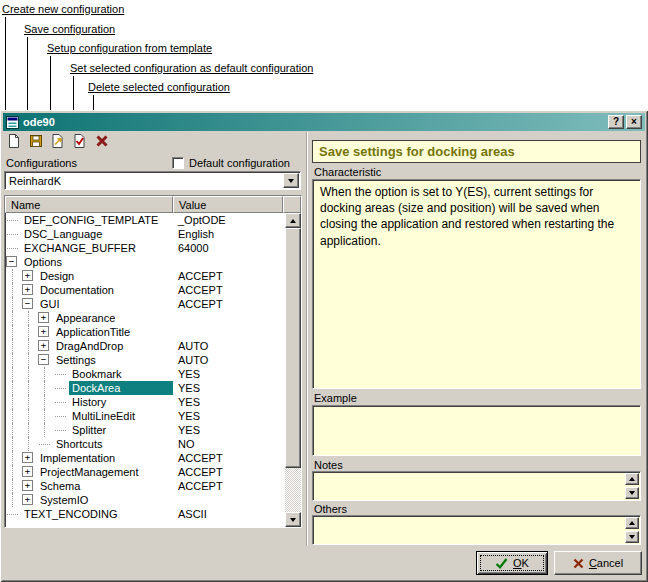 Image resolution: width=648 pixels, height=582 pixels. I want to click on annotation-line, so click(50, 83).